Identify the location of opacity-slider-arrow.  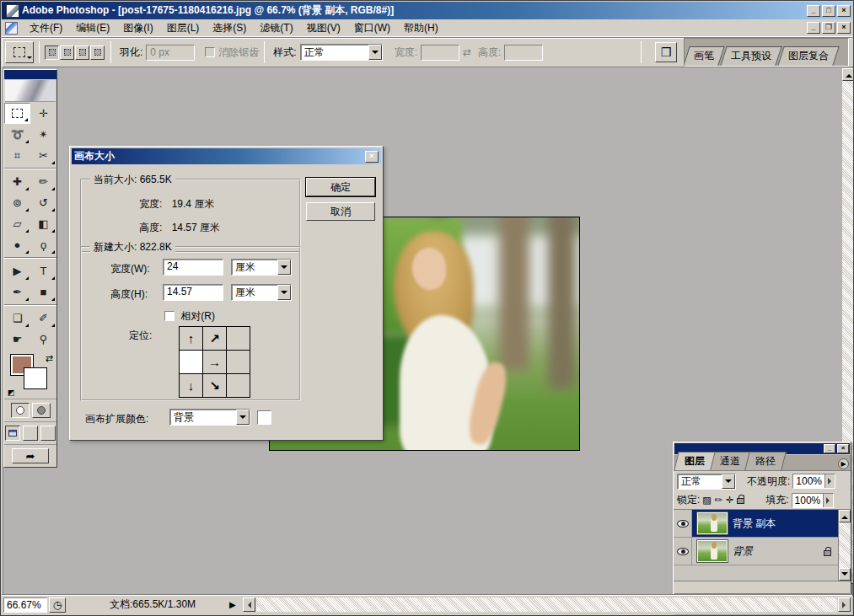
(830, 481).